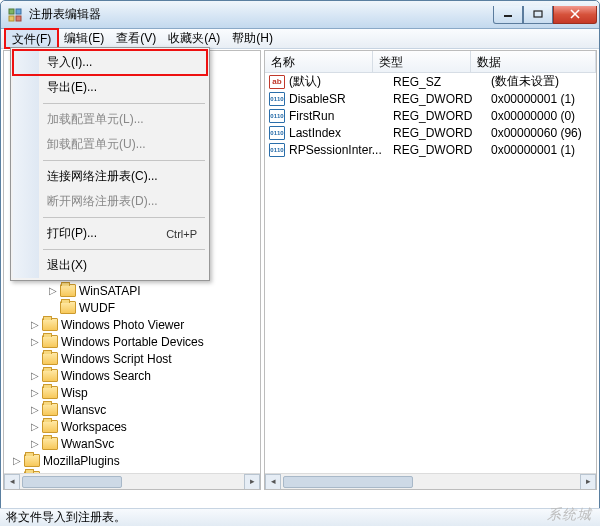 The height and width of the screenshot is (526, 600). I want to click on tree-item: ▷Windows Search, so click(134, 376).